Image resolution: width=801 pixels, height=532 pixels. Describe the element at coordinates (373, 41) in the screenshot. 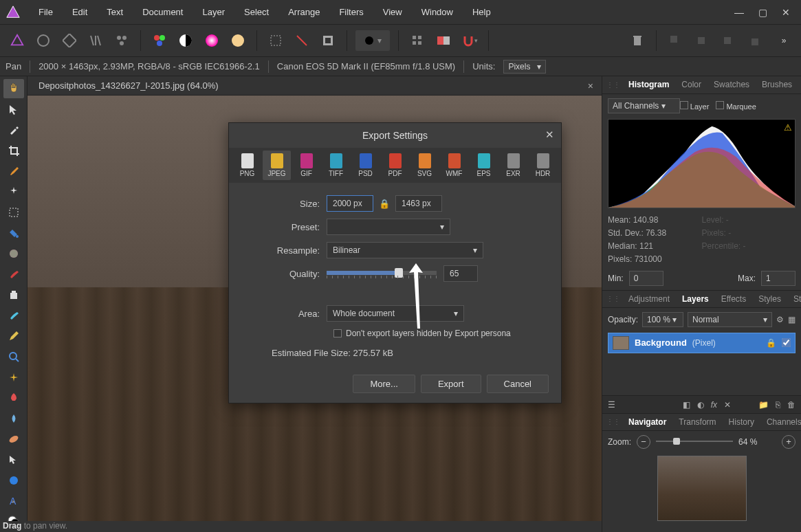

I see `quick-mask-icon: ▾` at that location.